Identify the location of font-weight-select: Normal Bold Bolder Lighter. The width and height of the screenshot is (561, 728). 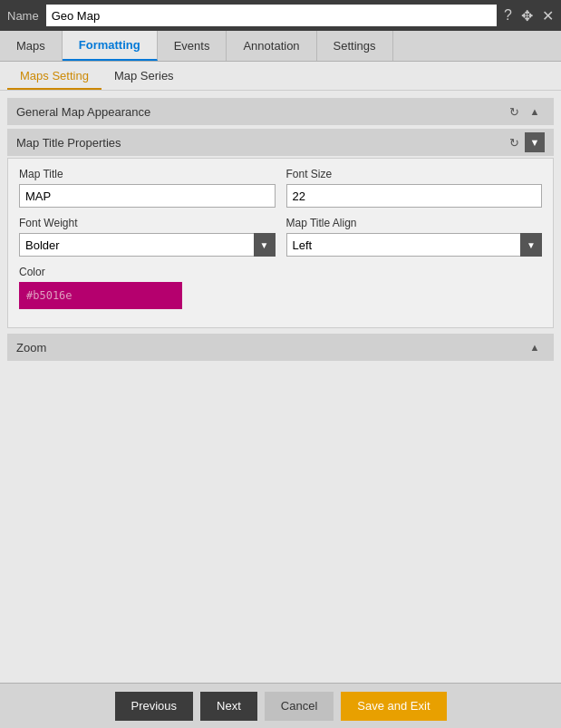
(147, 245).